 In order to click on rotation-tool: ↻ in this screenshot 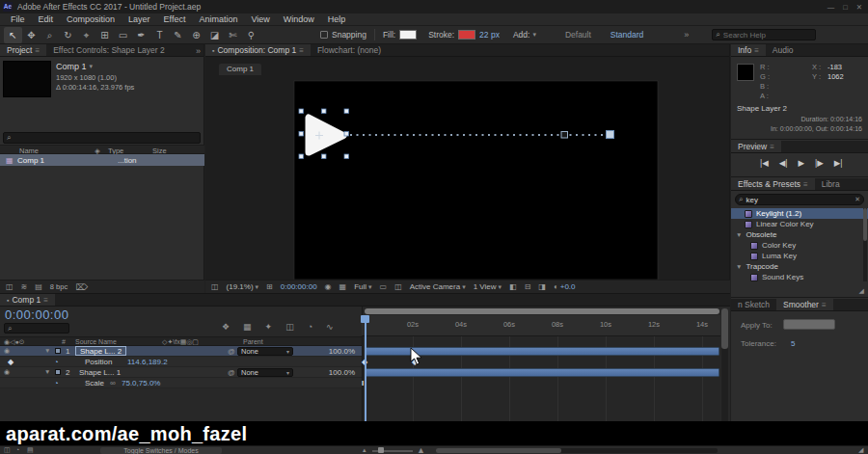, I will do `click(68, 35)`.